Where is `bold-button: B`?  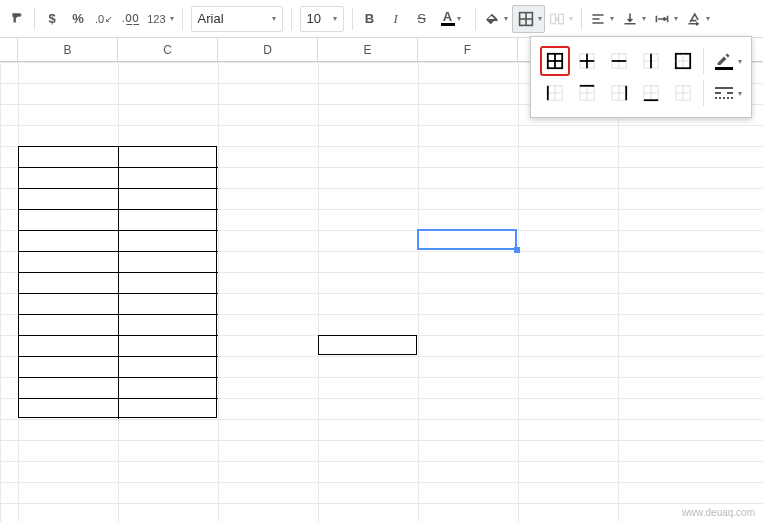 bold-button: B is located at coordinates (370, 19).